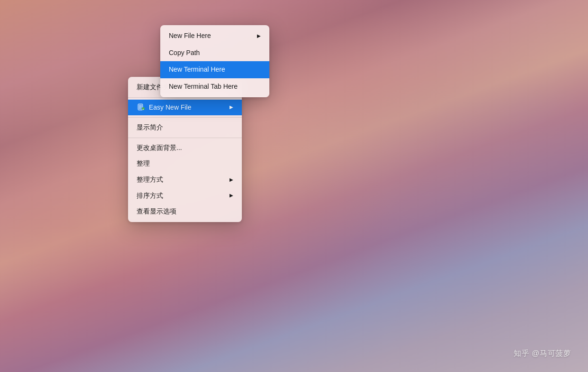 The width and height of the screenshot is (588, 372). I want to click on submenu-item-new-file-here: New File Here ▶, so click(215, 36).